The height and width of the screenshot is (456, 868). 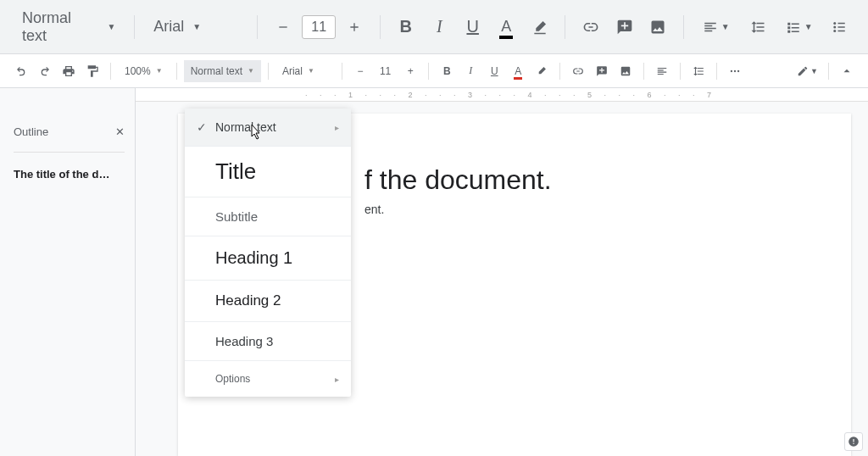 What do you see at coordinates (574, 209) in the screenshot?
I see `document-body-text: ent.` at bounding box center [574, 209].